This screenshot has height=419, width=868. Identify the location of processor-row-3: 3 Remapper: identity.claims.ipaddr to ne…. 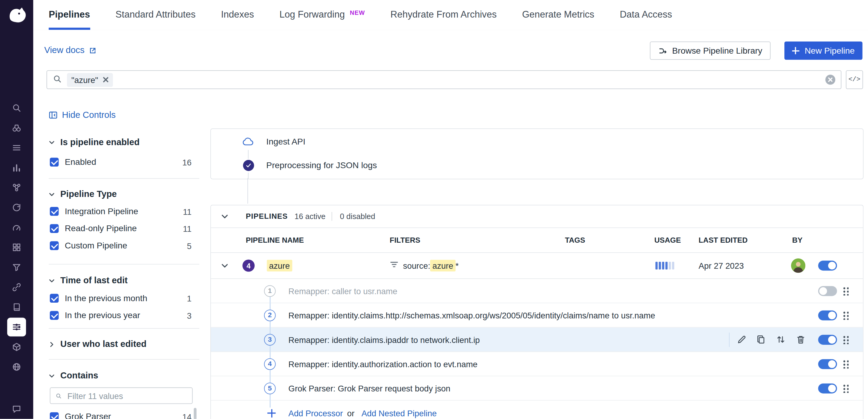
(537, 340).